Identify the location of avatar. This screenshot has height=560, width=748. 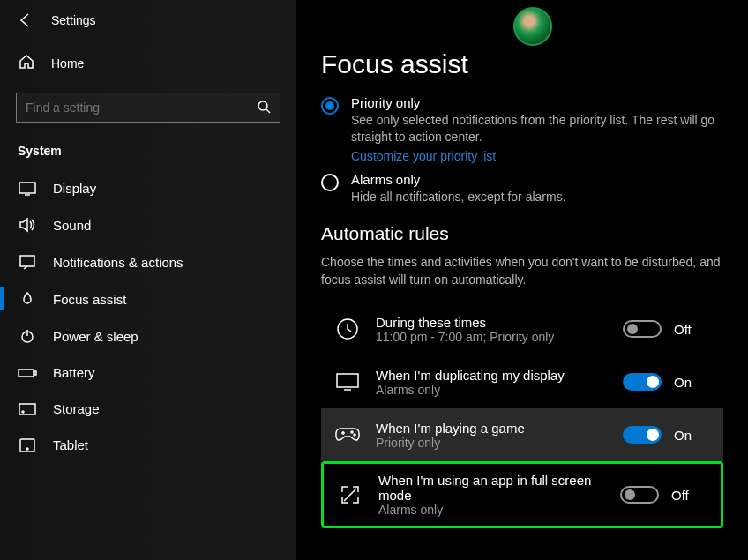
(533, 26).